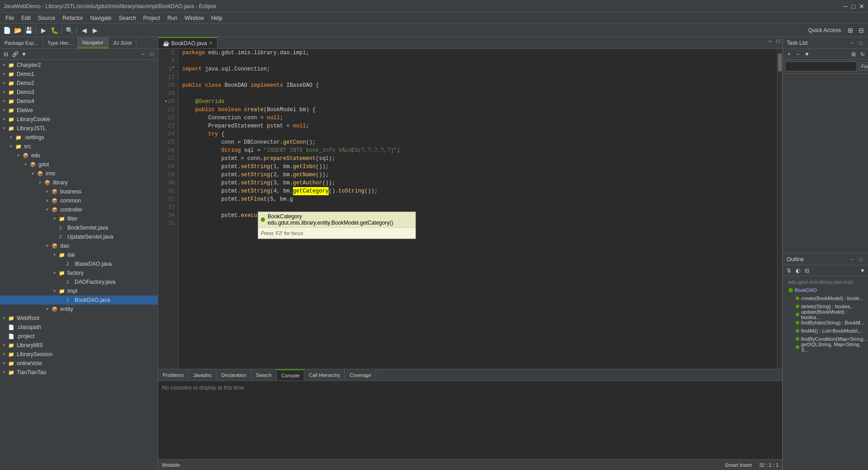 This screenshot has width=868, height=470. I want to click on maximize-btn: □, so click(854, 6).